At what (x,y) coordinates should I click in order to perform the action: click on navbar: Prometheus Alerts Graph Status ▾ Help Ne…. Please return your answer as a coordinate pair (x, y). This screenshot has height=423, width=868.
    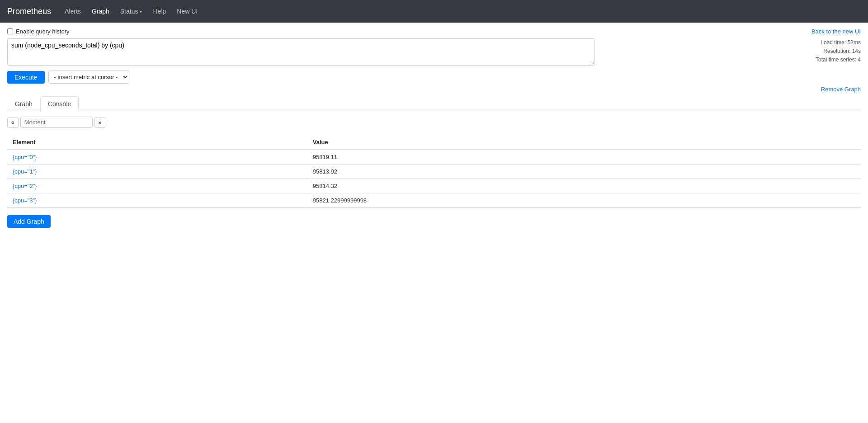
    Looking at the image, I should click on (434, 11).